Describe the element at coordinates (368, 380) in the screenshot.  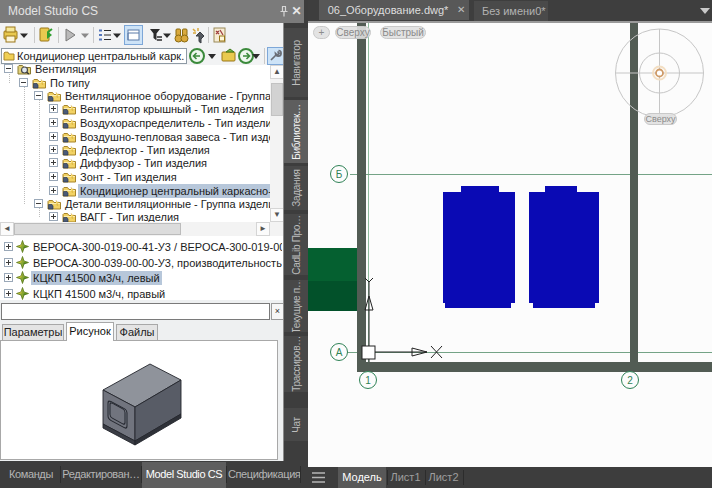
I see `svg-text: 1` at that location.